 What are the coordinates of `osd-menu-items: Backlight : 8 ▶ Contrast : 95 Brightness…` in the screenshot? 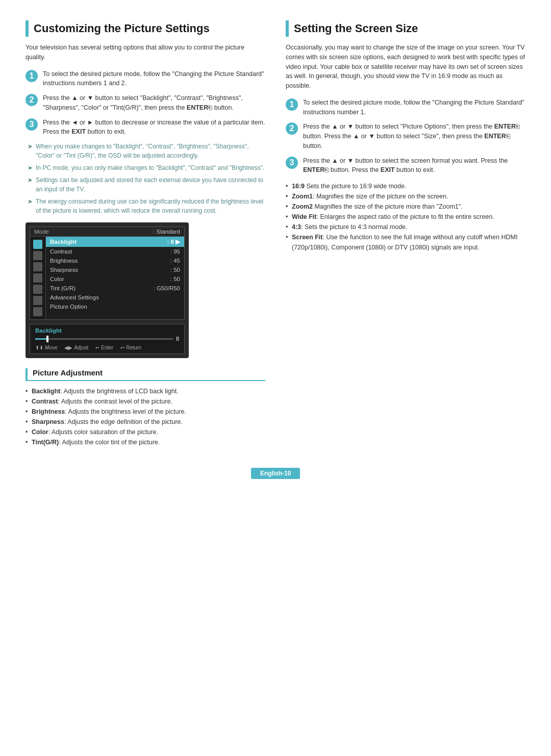 It's located at (115, 278).